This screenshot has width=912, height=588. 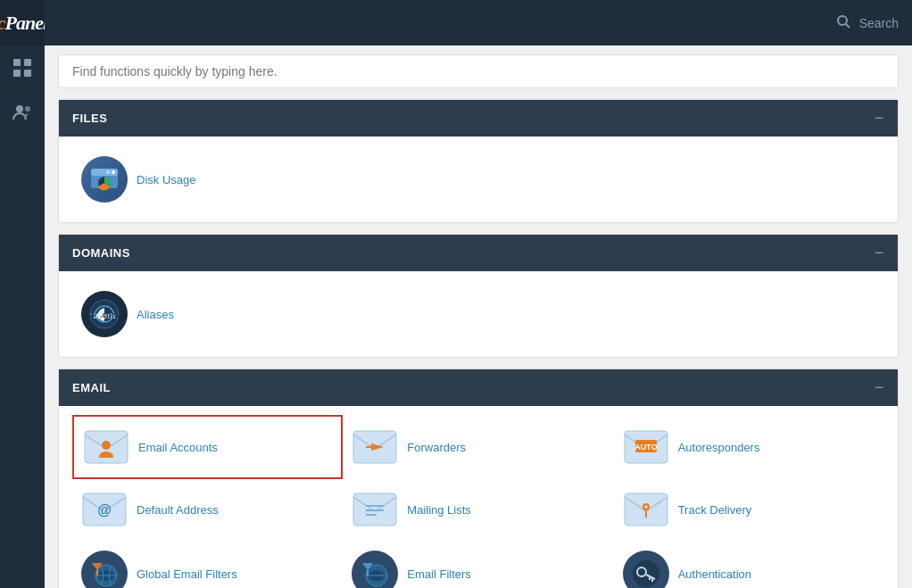 I want to click on aliases-label: Aliases, so click(x=155, y=314).